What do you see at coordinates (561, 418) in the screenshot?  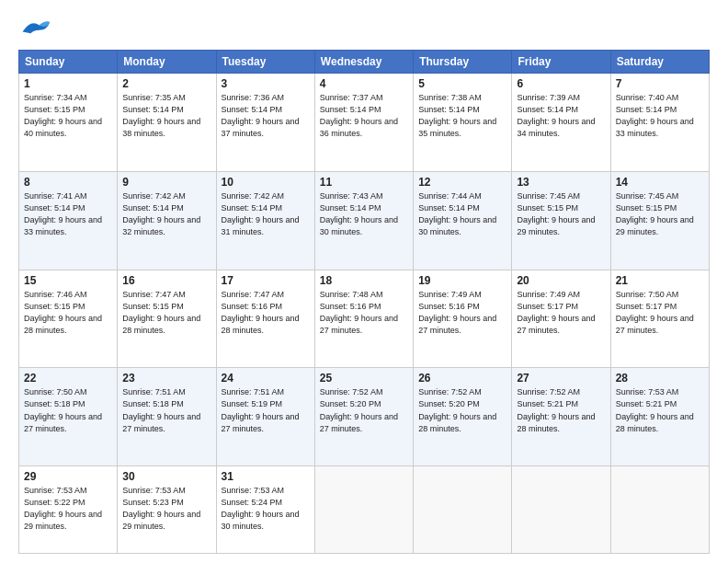 I see `calendar-cell: 27 Sunrise: 7:52 AM Sunset: 5:21 PM Dayl…` at bounding box center [561, 418].